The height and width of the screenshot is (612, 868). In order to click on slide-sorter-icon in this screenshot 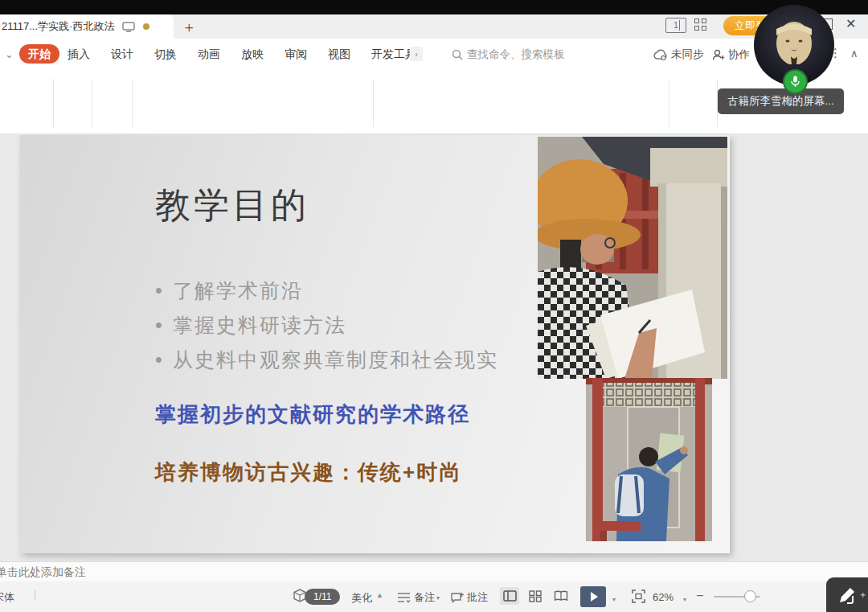, I will do `click(535, 597)`.